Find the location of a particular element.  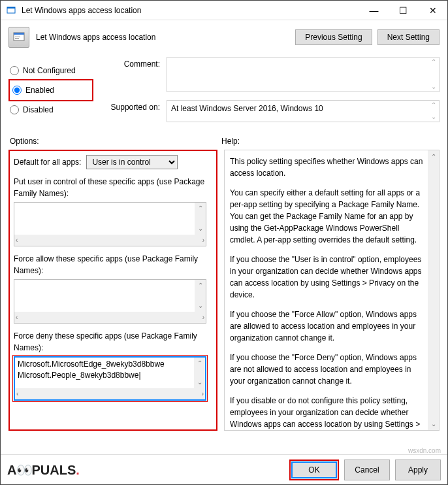

not-configured-radio is located at coordinates (14, 71).